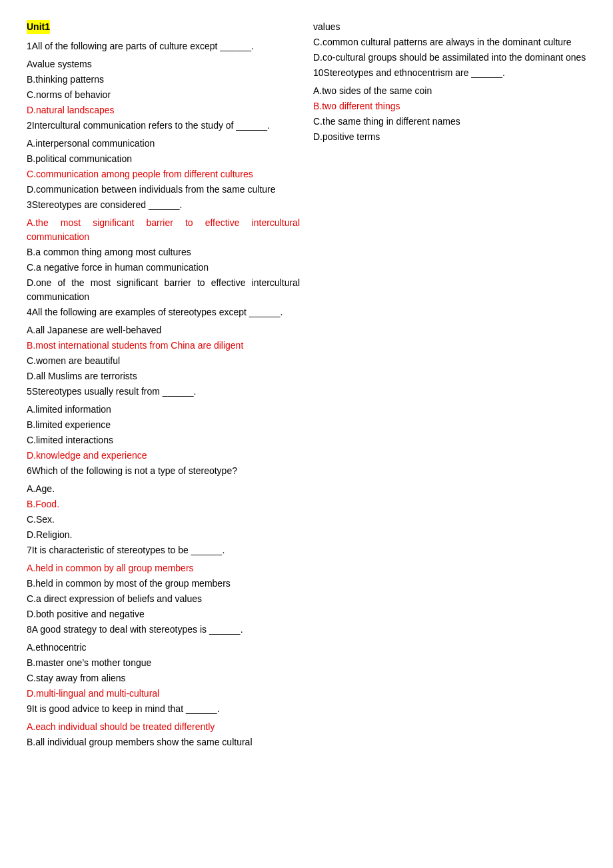 This screenshot has width=613, height=868. What do you see at coordinates (163, 679) in the screenshot?
I see `answer-8c: C.stay away from aliens` at bounding box center [163, 679].